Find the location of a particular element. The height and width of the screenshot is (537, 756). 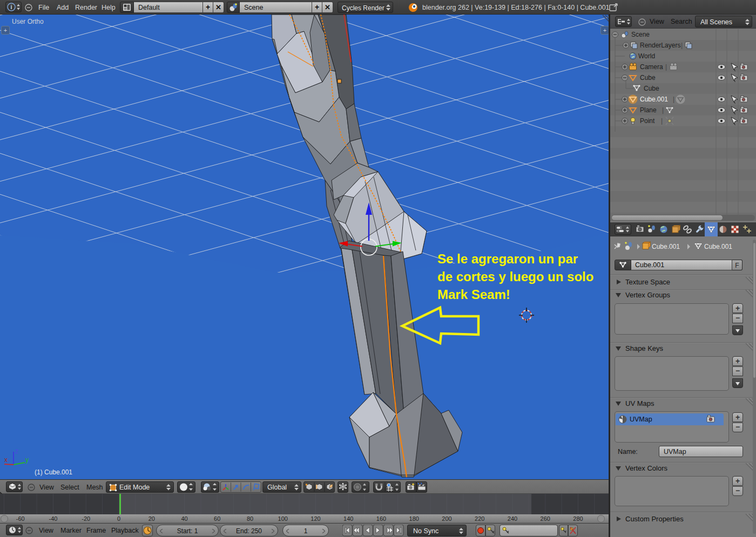

svg-text: 260 is located at coordinates (545, 519).